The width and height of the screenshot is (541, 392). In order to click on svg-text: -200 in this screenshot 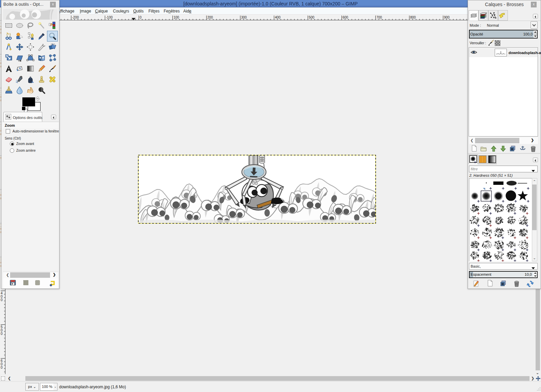, I will do `click(75, 18)`.